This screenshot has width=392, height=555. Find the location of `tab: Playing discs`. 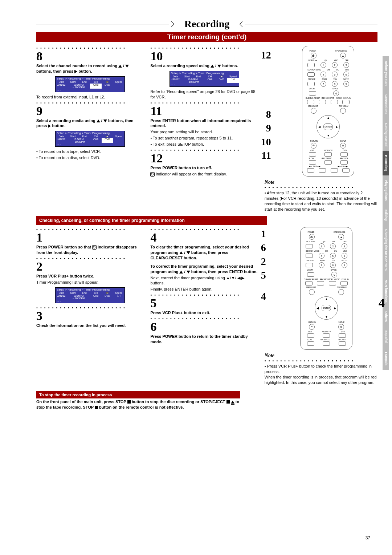

tab: Playing discs is located at coordinates (386, 190).